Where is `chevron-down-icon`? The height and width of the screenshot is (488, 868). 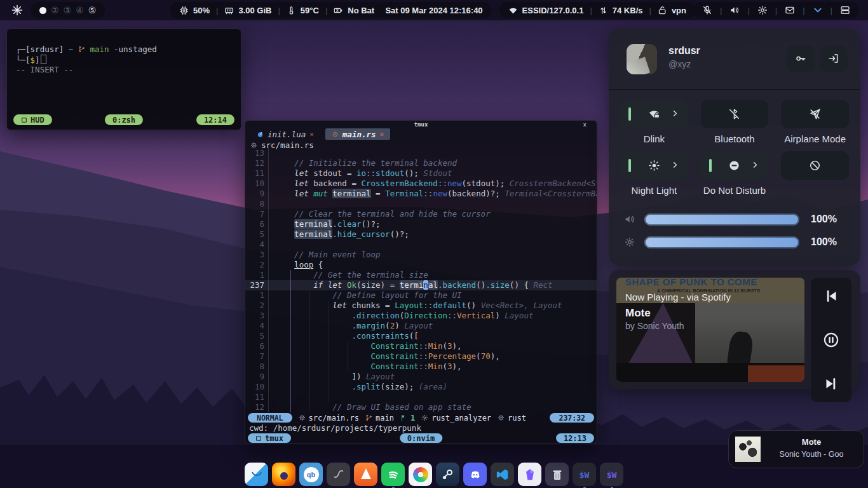
chevron-down-icon is located at coordinates (818, 10).